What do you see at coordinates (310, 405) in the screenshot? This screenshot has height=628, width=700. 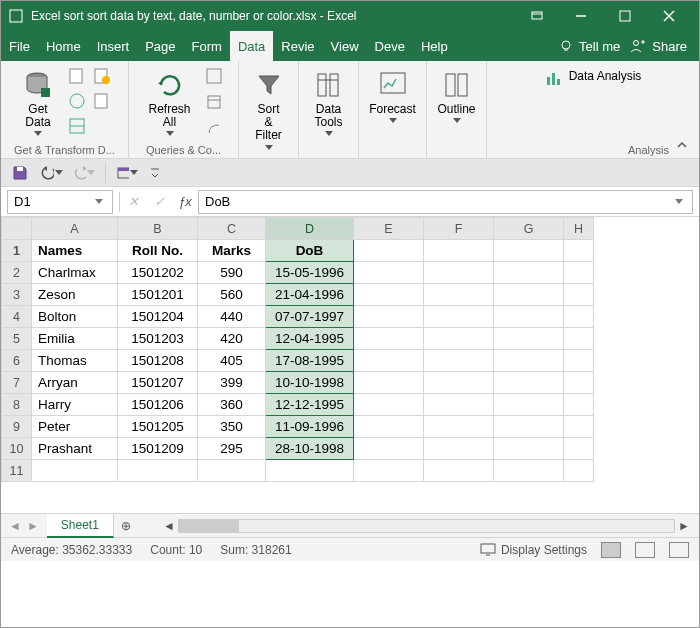 I see `cell: 12-12-1995` at bounding box center [310, 405].